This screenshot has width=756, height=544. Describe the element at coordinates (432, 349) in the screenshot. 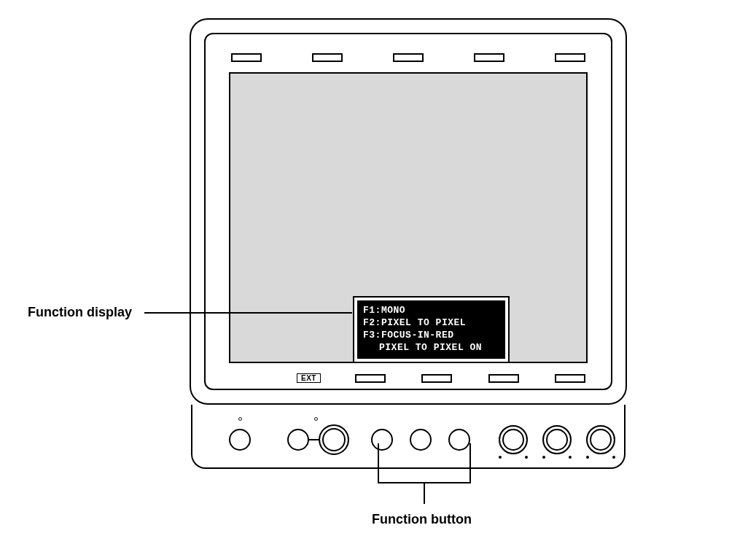

I see `osd-status-line: PIXEL TO PIXEL ON` at that location.